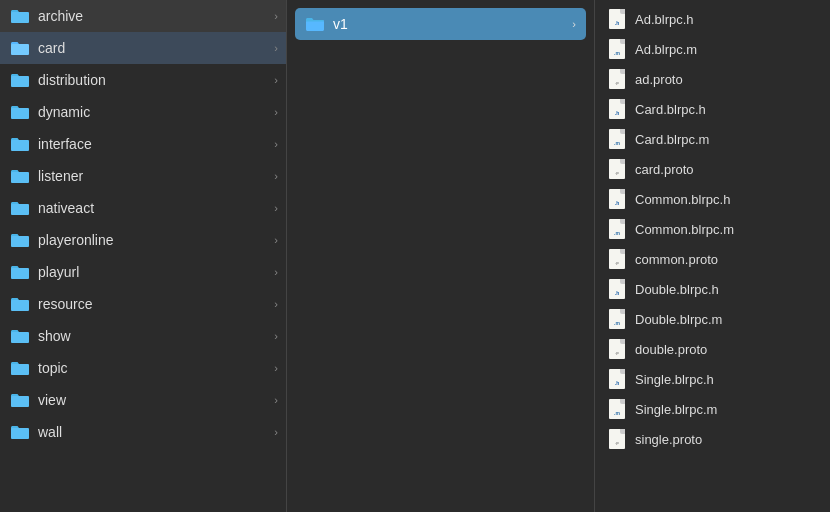 Image resolution: width=830 pixels, height=512 pixels. I want to click on list-item: .h Single.blrpc.h, so click(712, 379).